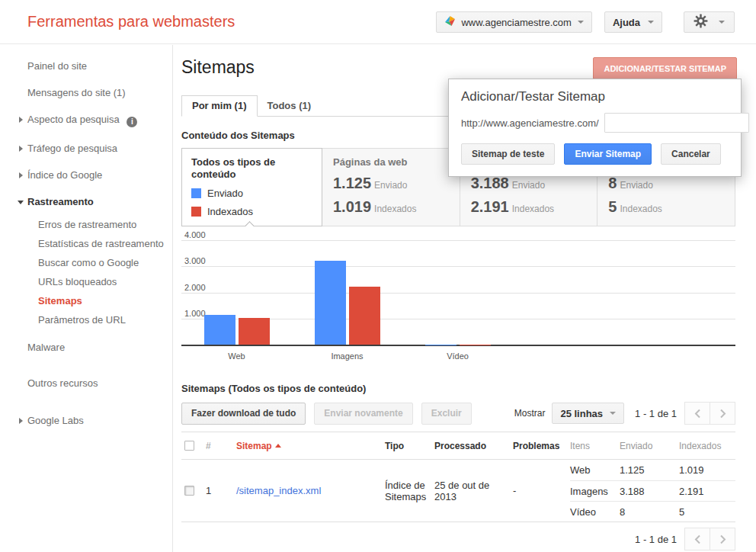  What do you see at coordinates (690, 154) in the screenshot?
I see `cancel-button: Cancelar` at bounding box center [690, 154].